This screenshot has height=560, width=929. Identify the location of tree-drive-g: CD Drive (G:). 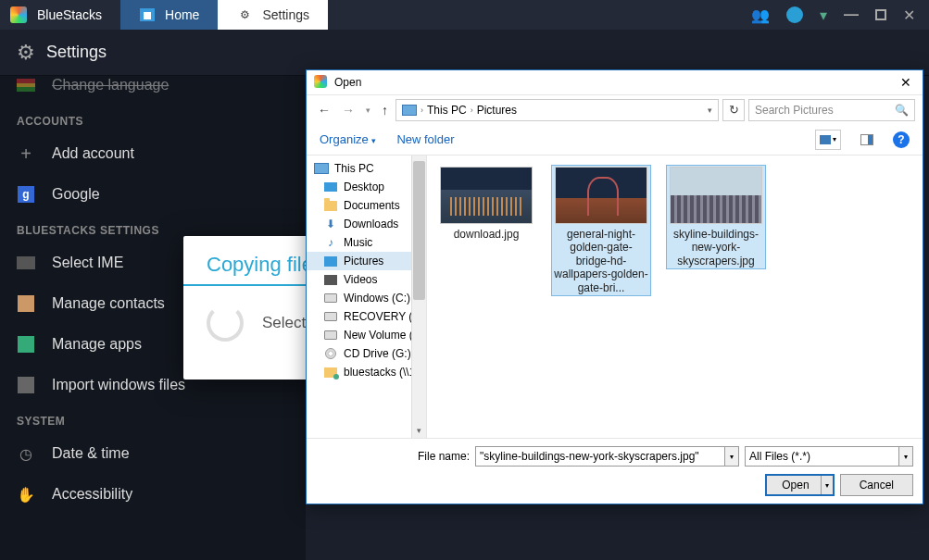
(367, 354).